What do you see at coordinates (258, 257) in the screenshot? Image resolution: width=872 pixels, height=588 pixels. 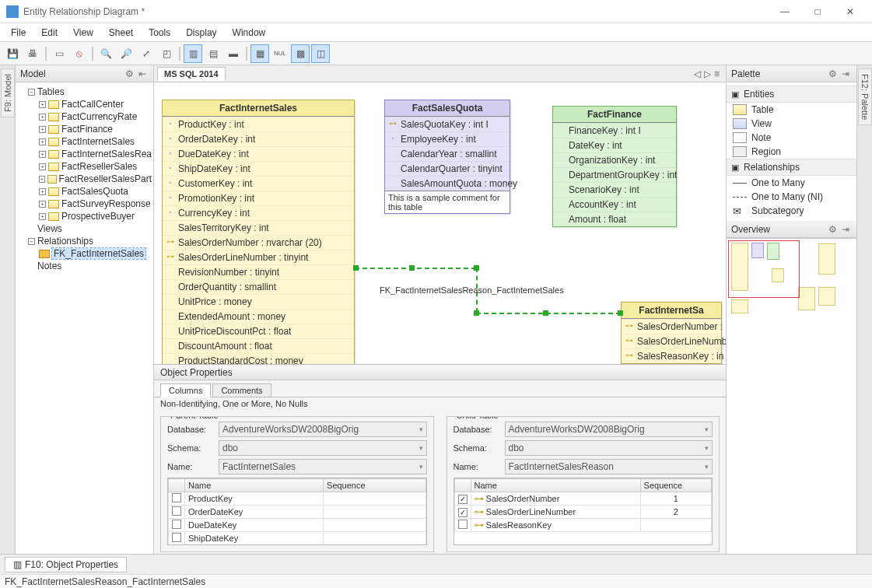 I see `entity-column: ⊶SalesOrderLineNumber : tinyint` at bounding box center [258, 257].